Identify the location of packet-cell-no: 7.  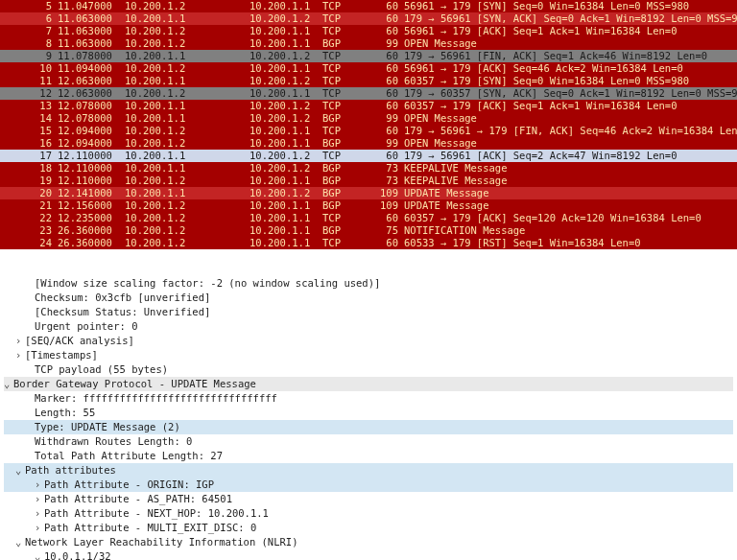
(29, 31).